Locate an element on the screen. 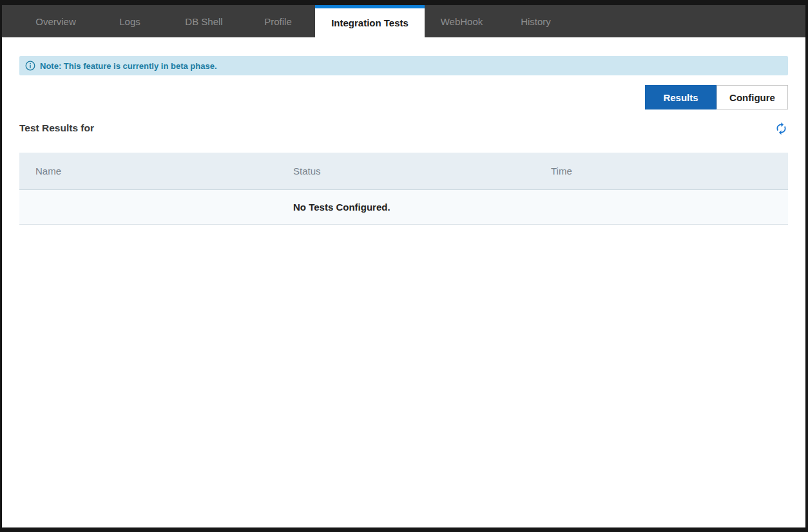  beta-note-text: Note: This feature is currently in beta … is located at coordinates (129, 66).